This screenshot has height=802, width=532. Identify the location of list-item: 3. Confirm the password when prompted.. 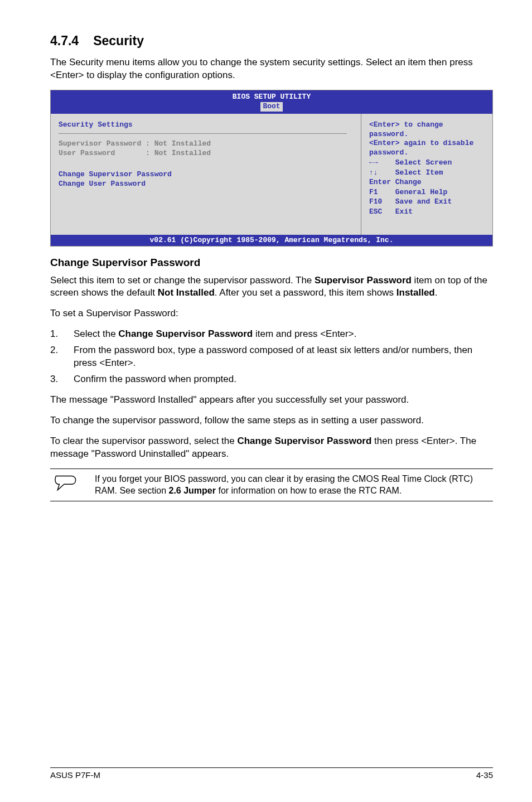
(272, 379).